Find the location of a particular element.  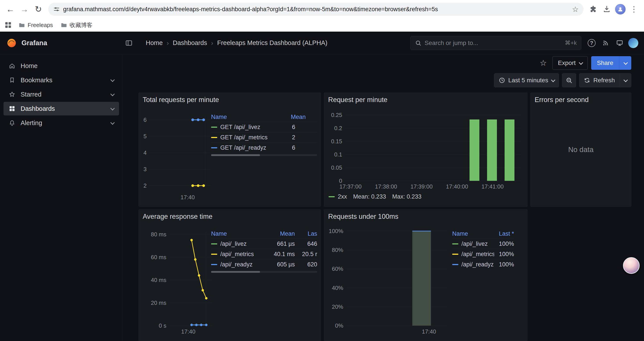

extensions-icon is located at coordinates (593, 9).